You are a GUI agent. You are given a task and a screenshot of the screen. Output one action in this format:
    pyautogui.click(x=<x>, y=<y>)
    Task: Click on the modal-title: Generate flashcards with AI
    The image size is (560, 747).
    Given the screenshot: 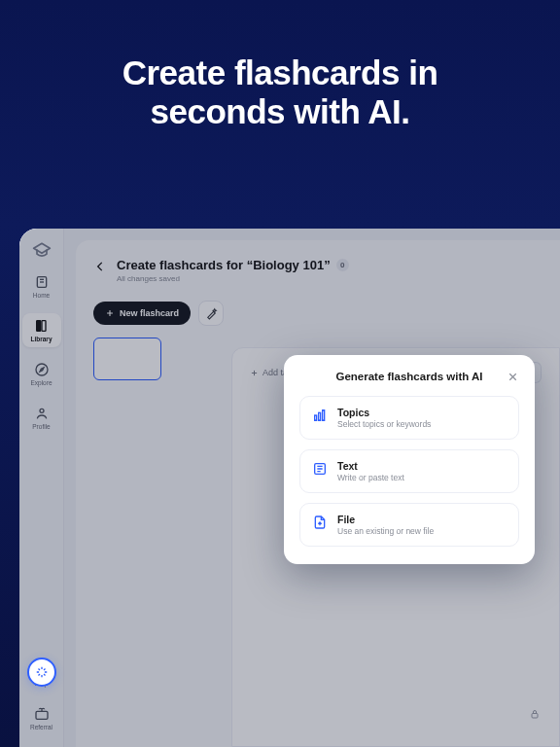 What is the action you would take?
    pyautogui.click(x=408, y=376)
    